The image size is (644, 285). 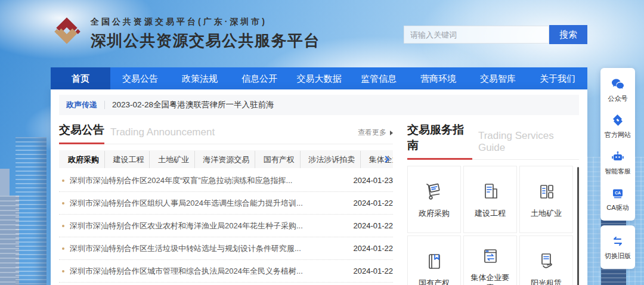 I want to click on page-title: 深圳公共资源交易公共服务平台, so click(x=205, y=41).